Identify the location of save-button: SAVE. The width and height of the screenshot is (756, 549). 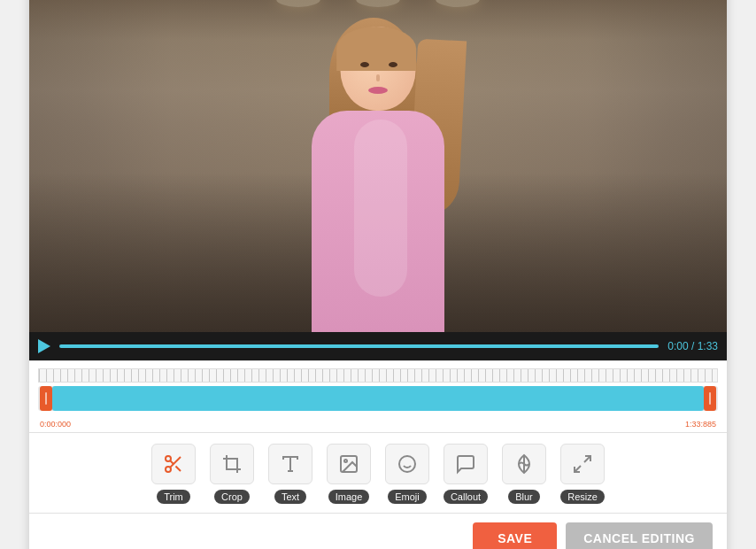
(515, 537).